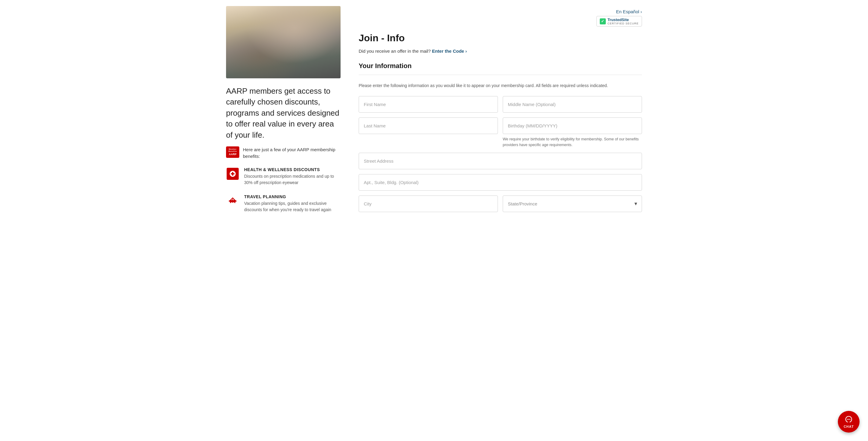  Describe the element at coordinates (572, 203) in the screenshot. I see `state-select: State/Province Alabama Alaska Arizona Ca…` at that location.